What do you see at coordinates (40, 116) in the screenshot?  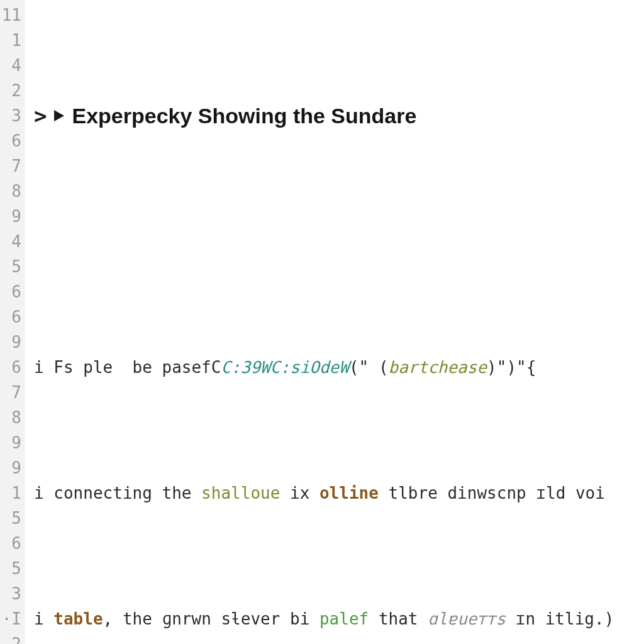 I see `expand-chevron-icon: >` at bounding box center [40, 116].